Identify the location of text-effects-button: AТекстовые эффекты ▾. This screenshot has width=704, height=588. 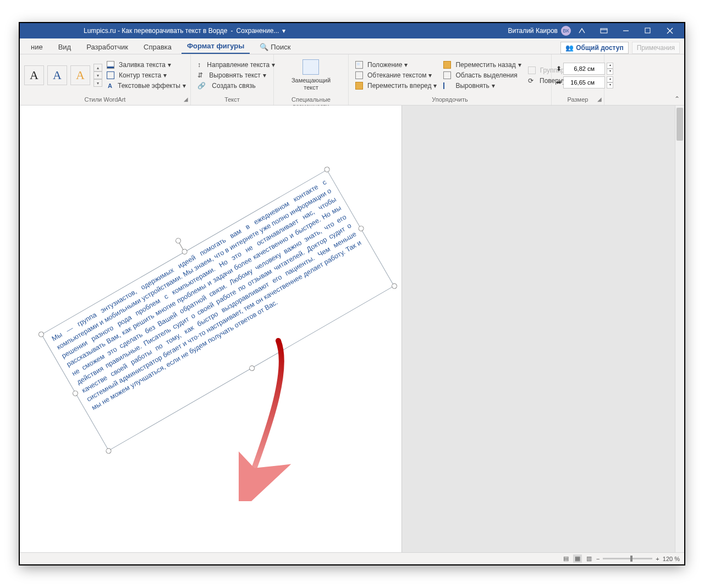
(146, 86).